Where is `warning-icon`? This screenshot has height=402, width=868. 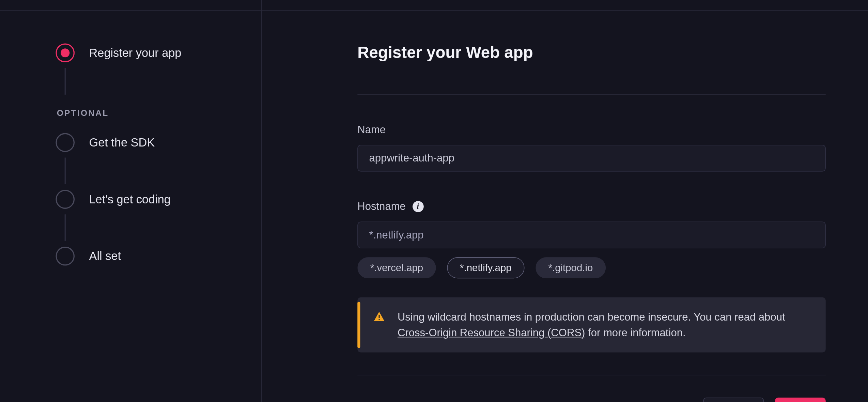
warning-icon is located at coordinates (371, 318).